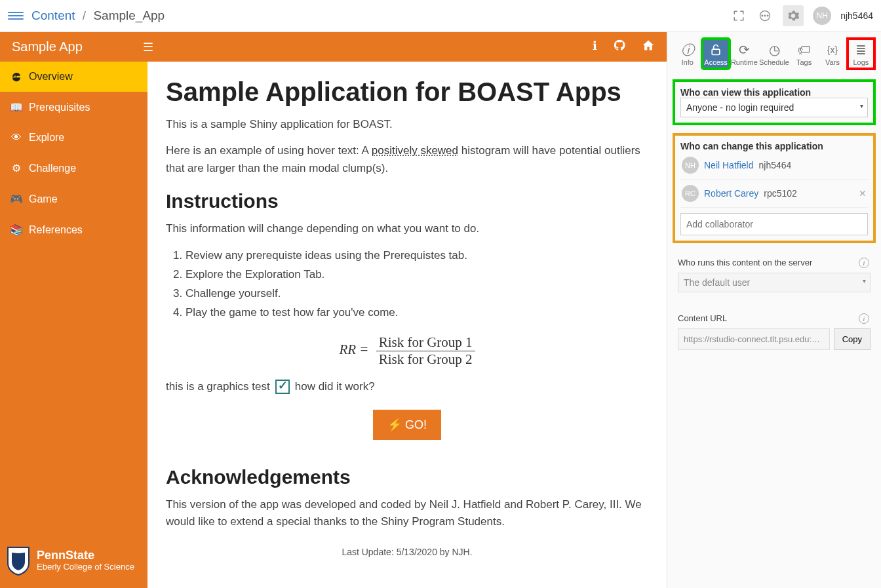 The image size is (881, 588). I want to click on collab-avatar: RC, so click(690, 193).